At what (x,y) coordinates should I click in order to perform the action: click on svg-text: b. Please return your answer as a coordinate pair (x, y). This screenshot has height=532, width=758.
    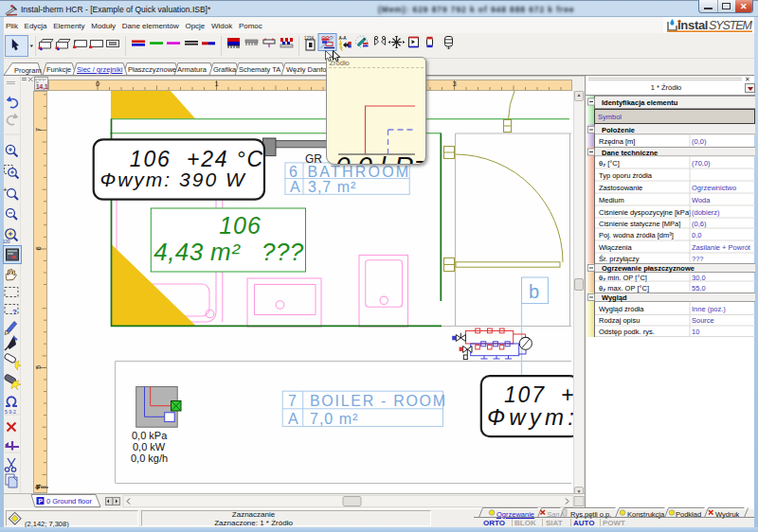
    Looking at the image, I should click on (534, 292).